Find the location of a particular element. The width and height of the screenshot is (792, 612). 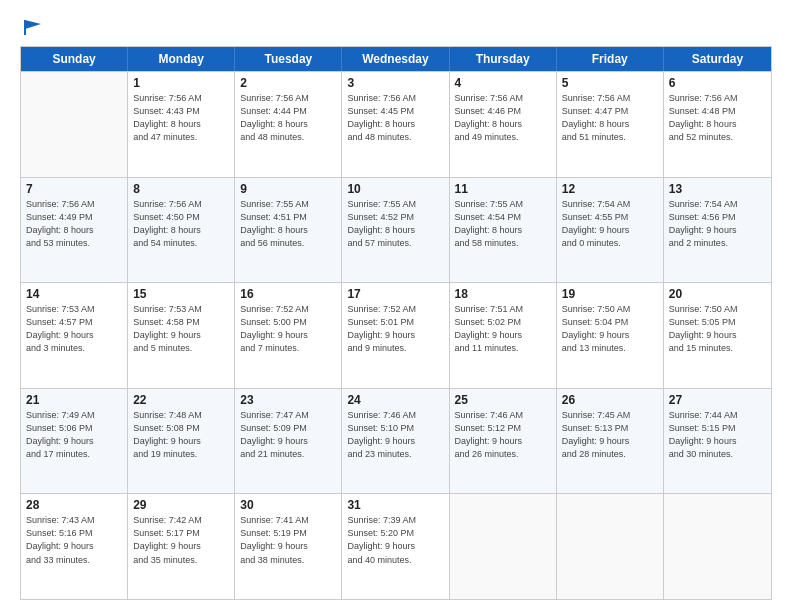

cell-date-number: 14 is located at coordinates (74, 294).